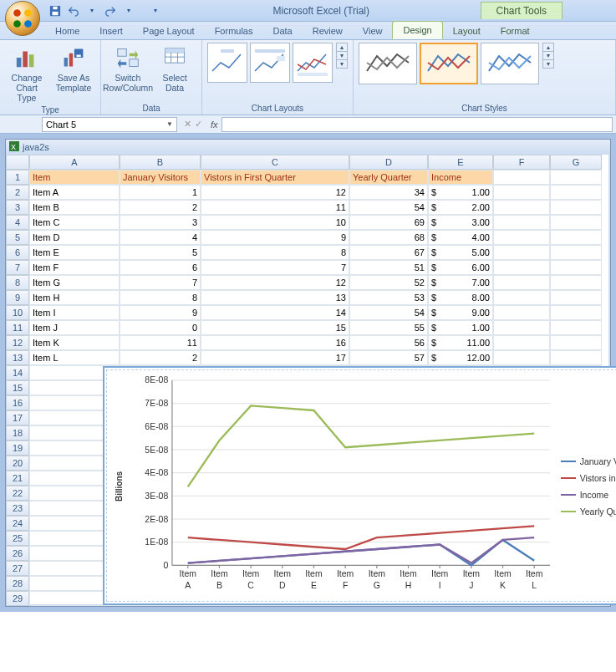 The width and height of the screenshot is (616, 672). I want to click on col-header-F: F, so click(522, 162).